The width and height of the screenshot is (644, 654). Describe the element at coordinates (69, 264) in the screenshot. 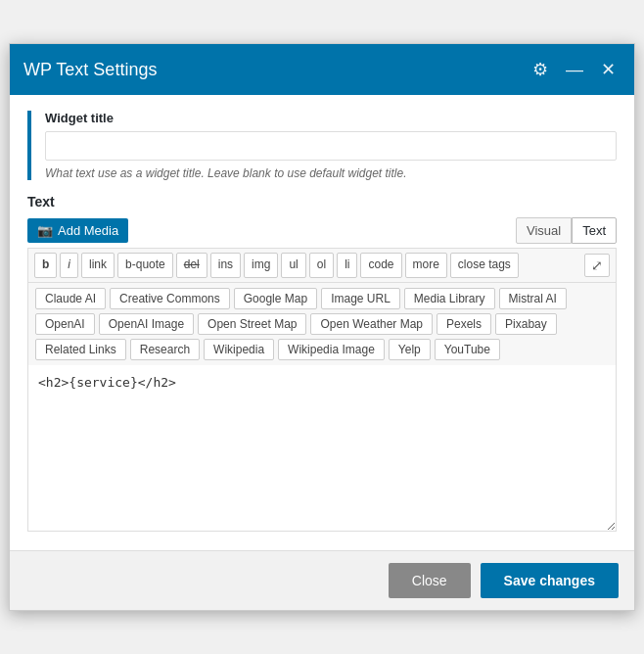

I see `format-italic-button: i` at that location.